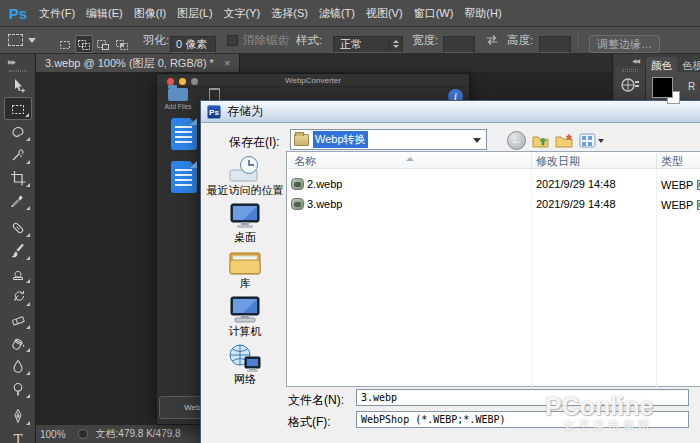  I want to click on menu-layer: 图层(L), so click(194, 14).